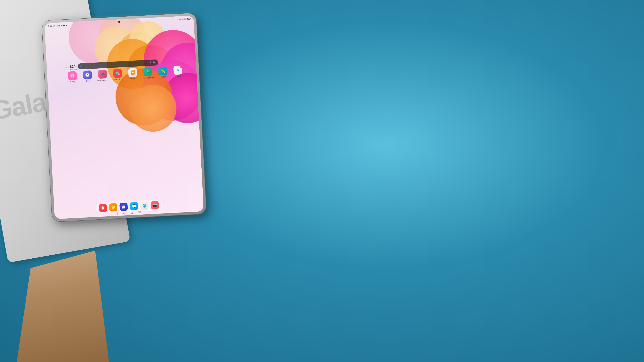 The height and width of the screenshot is (362, 644). What do you see at coordinates (124, 207) in the screenshot?
I see `dock-app-3: 📅` at bounding box center [124, 207].